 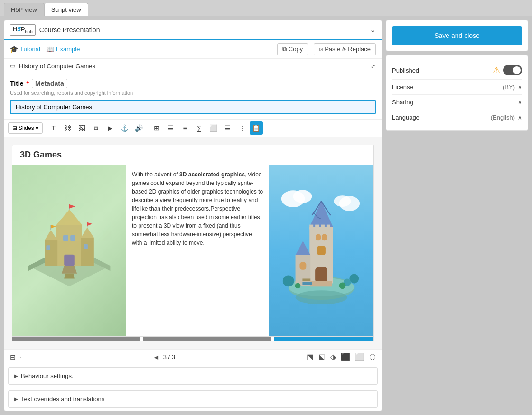 I want to click on graduation-icon: 🎓, so click(x=14, y=49).